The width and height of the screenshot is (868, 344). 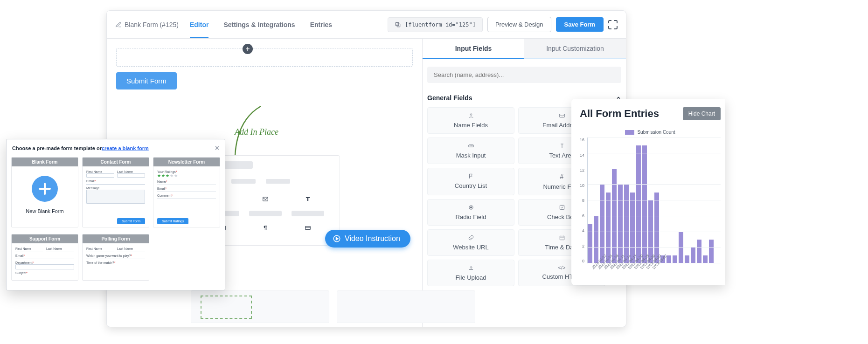 What do you see at coordinates (45, 192) in the screenshot?
I see `template-card-blank: Blank Form New Blank Form` at bounding box center [45, 192].